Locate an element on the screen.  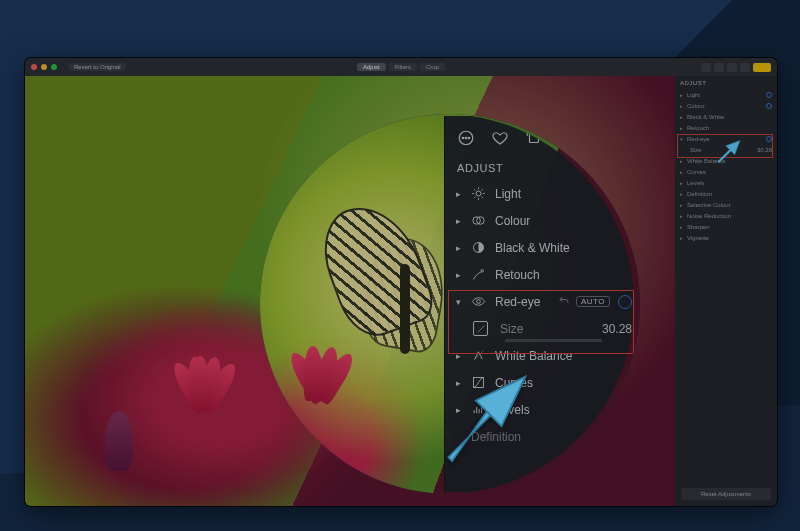
inspector-row-definition: ▸Definition is located at coordinates (726, 194).